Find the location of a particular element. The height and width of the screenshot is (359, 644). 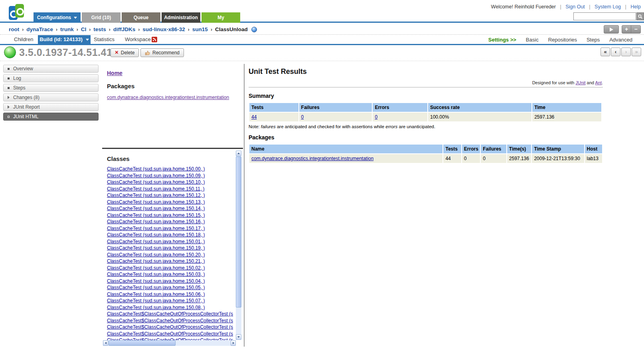

sign-out-link: Sign Out is located at coordinates (575, 7).